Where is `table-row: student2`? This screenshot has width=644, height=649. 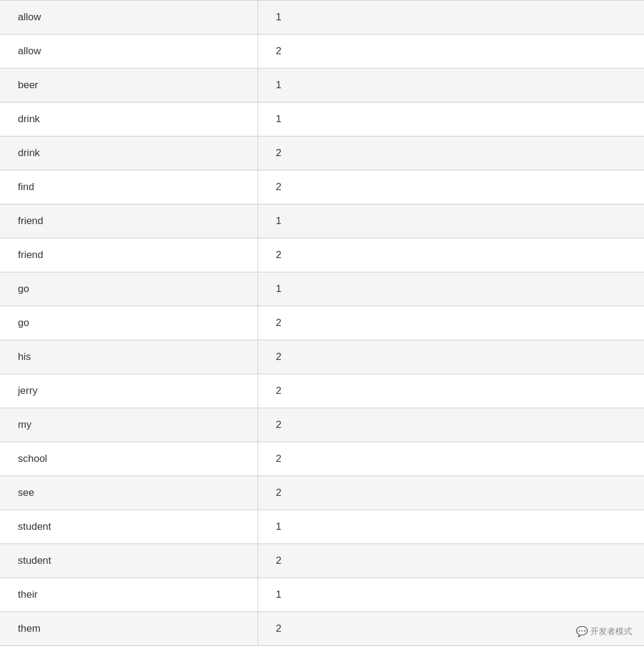
table-row: student2 is located at coordinates (322, 561).